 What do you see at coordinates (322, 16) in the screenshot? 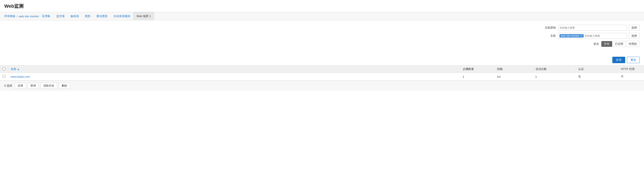
I see `breadcrumb-tabs: 所有模板 / web site monitor 应用集监控项触发器图形聚合图形自…` at bounding box center [322, 16].